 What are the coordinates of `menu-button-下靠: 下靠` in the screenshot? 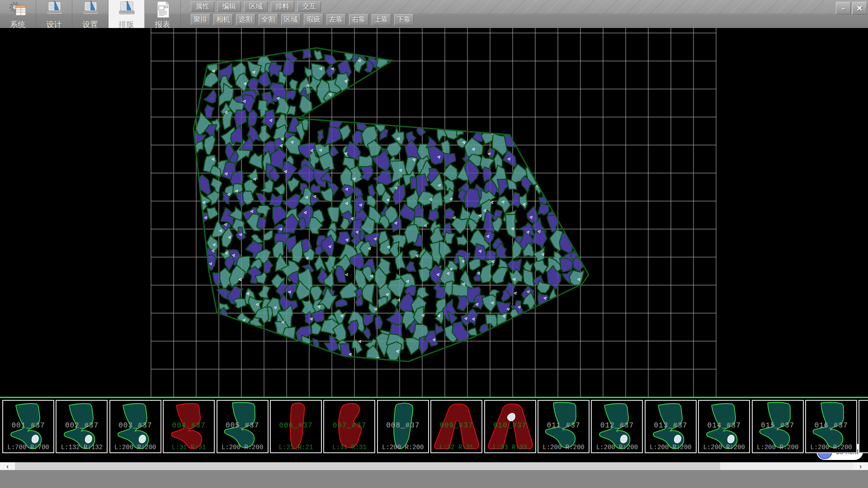 It's located at (404, 20).